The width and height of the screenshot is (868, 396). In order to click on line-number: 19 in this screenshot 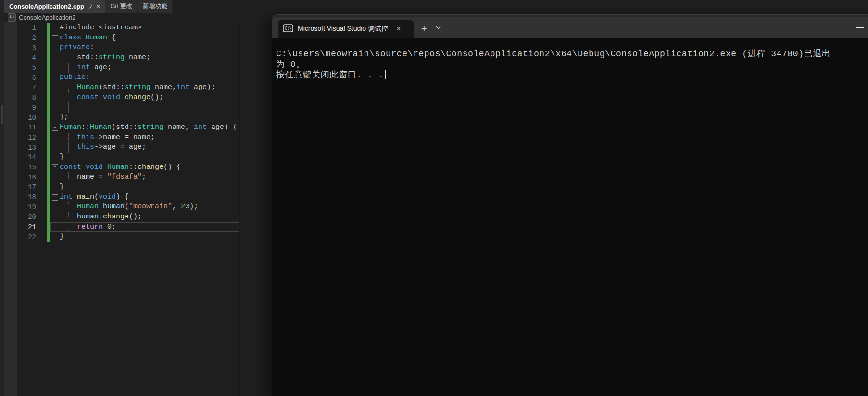, I will do `click(20, 207)`.